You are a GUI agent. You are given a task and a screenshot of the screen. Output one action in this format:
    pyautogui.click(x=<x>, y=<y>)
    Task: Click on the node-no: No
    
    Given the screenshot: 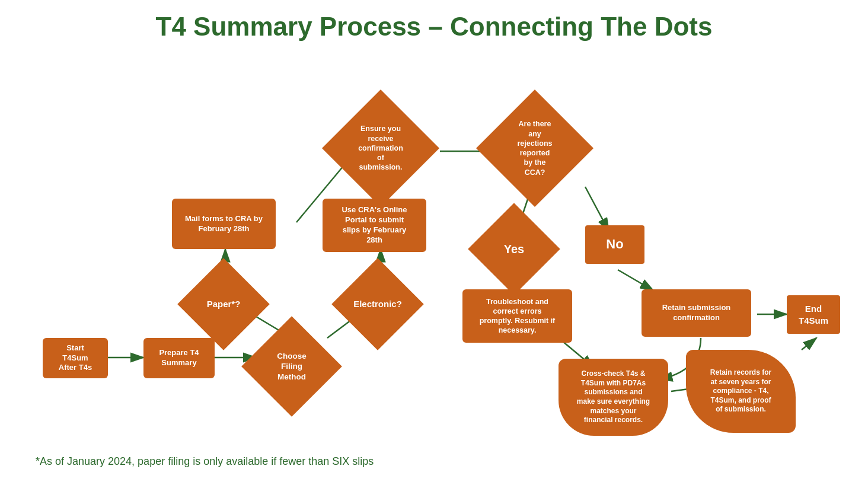 What is the action you would take?
    pyautogui.click(x=615, y=244)
    